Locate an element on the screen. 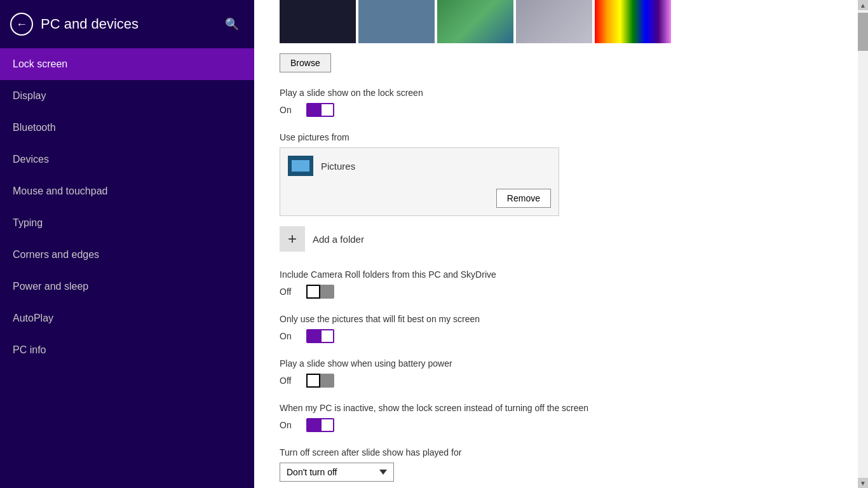 The width and height of the screenshot is (868, 488). sidebar-header: ← PC and devices 🔍 is located at coordinates (127, 24).